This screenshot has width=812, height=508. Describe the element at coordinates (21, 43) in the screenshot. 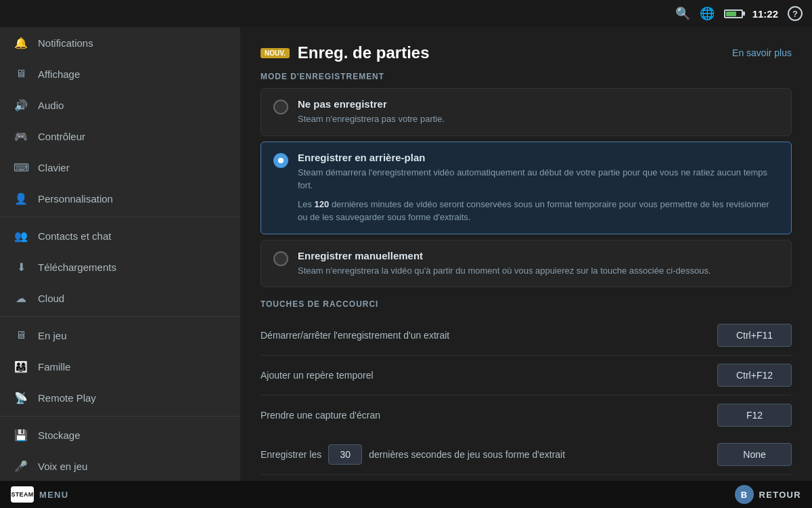

I see `notifications-icon: 🔔` at that location.